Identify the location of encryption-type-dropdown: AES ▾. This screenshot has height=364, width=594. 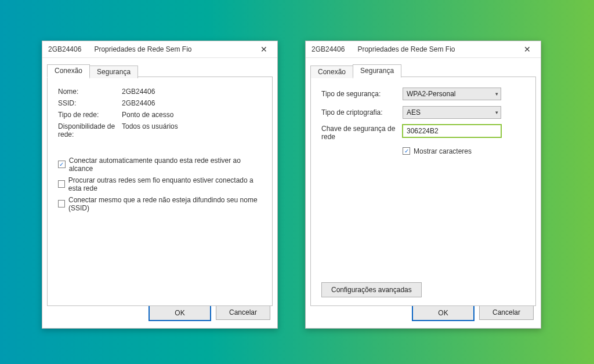
(452, 112).